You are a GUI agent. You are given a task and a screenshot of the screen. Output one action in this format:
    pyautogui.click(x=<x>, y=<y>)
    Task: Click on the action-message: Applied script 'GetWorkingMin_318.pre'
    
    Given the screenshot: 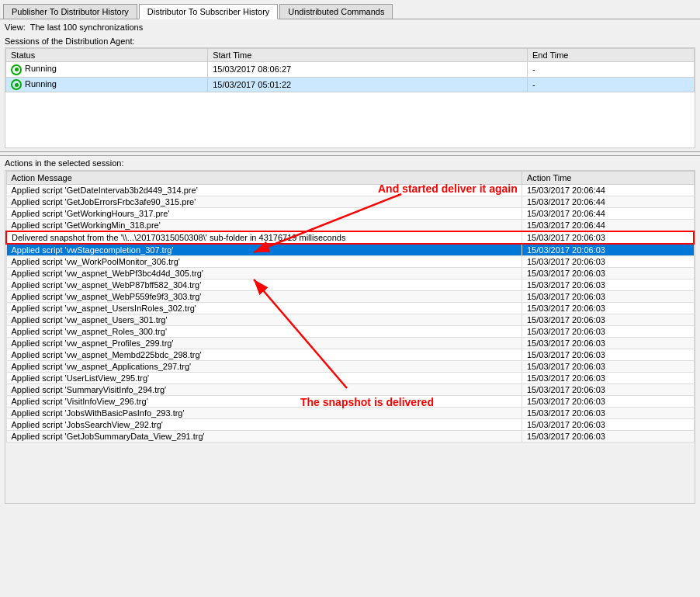 What is the action you would take?
    pyautogui.click(x=264, y=226)
    